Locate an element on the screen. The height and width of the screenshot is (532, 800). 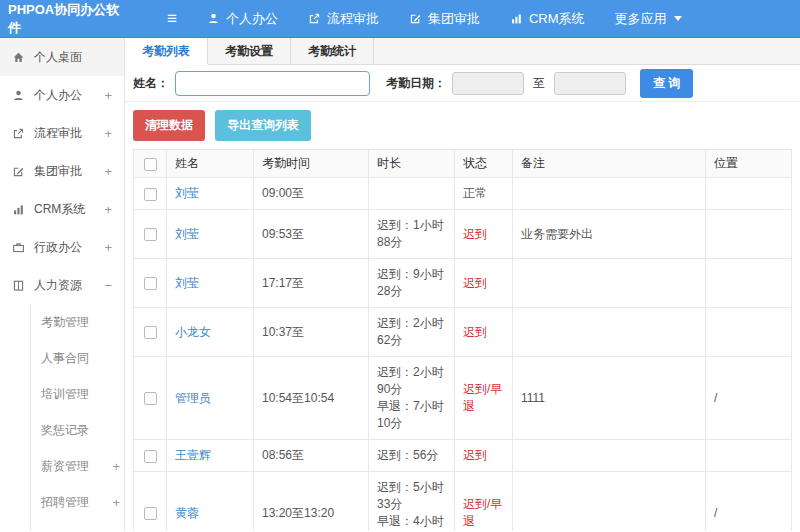
sidebar-item-7: 人力资源− is located at coordinates (62, 285).